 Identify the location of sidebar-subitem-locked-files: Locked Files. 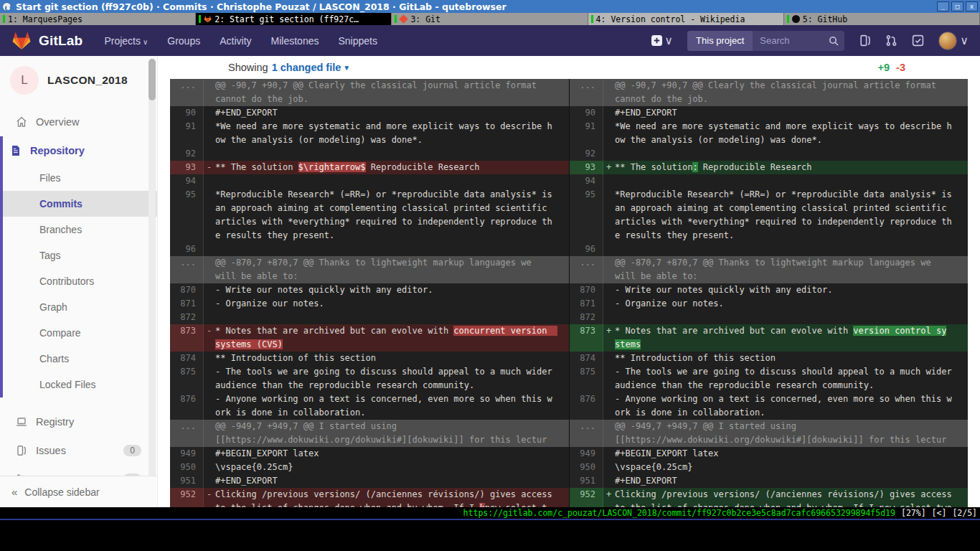
(80, 385).